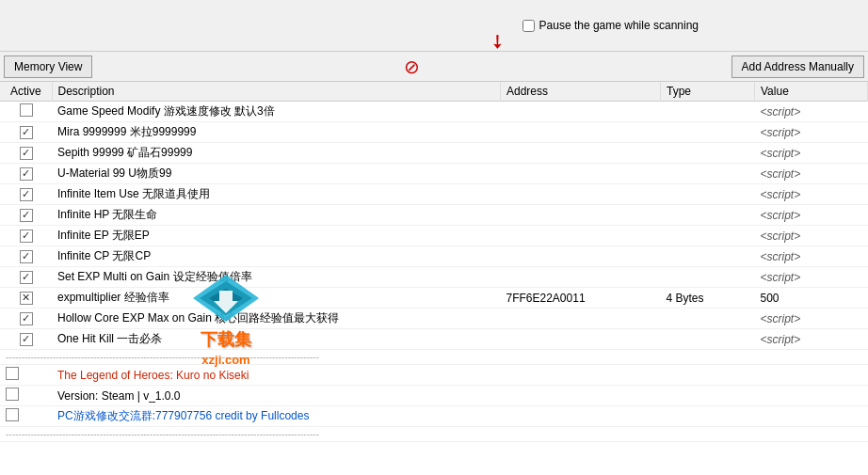  I want to click on description-cell: Infinite CP 无限CP, so click(277, 257).